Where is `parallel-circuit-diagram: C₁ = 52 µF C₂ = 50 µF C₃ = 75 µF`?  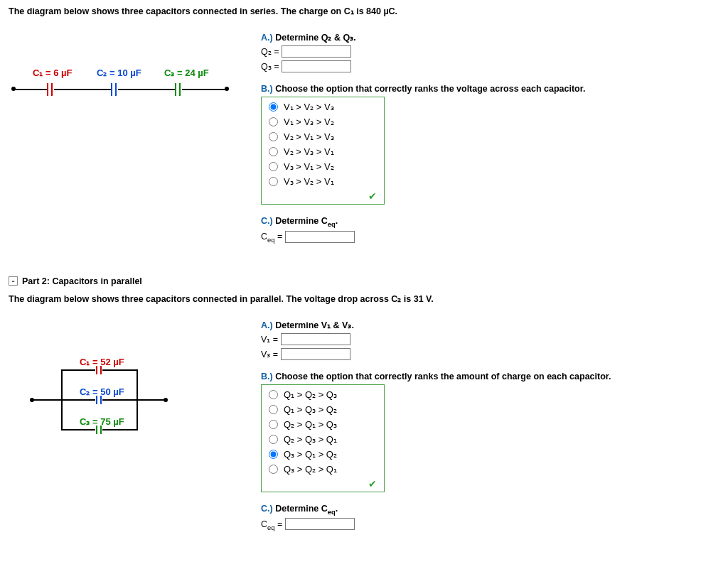 parallel-circuit-diagram: C₁ = 52 µF C₂ = 50 µF C₃ = 75 µF is located at coordinates (101, 398).